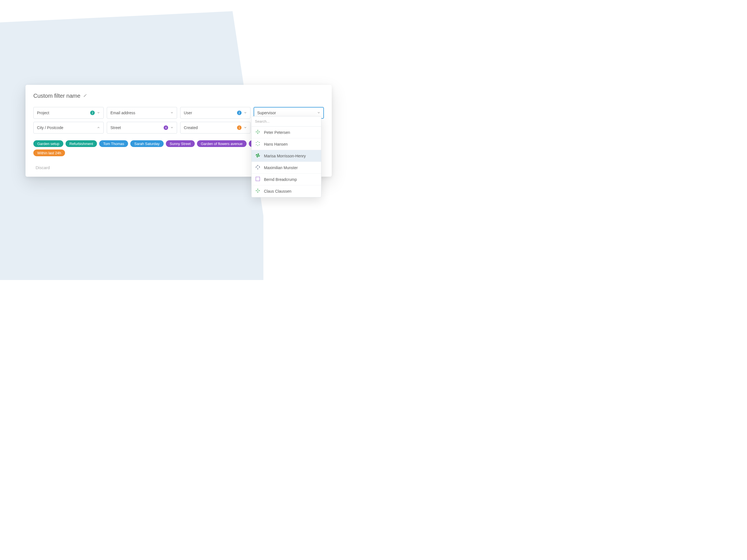 Image resolution: width=747 pixels, height=560 pixels. What do you see at coordinates (286, 156) in the screenshot?
I see `dropdown-option: Marisa Morrisson-Henry` at bounding box center [286, 156].